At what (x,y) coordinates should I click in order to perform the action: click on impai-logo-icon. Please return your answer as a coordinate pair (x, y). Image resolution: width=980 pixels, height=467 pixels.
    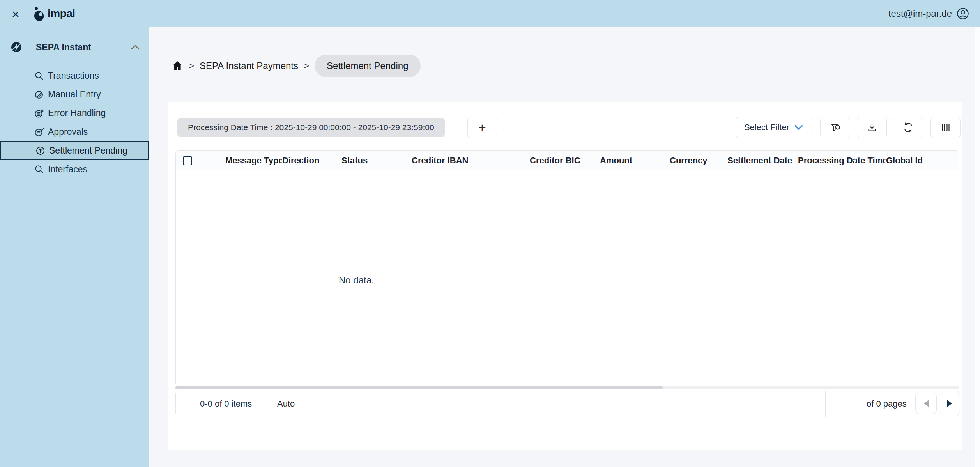
    Looking at the image, I should click on (39, 14).